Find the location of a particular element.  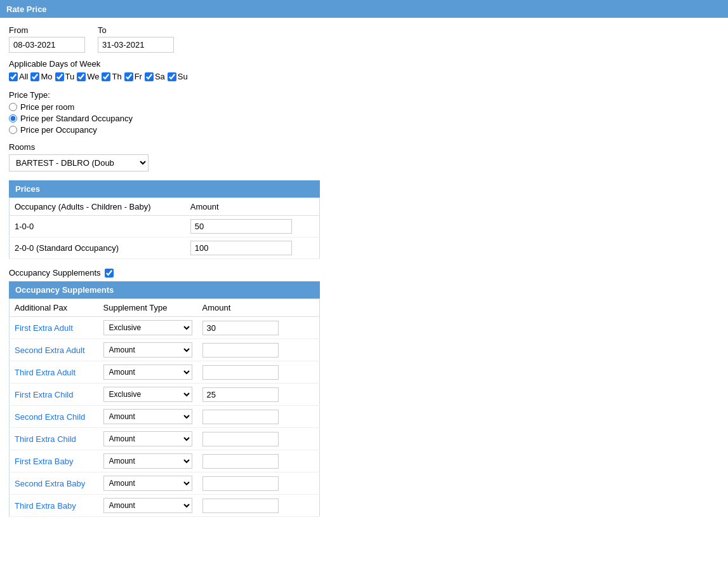

supplement-type-select-7: ExclusiveAmount is located at coordinates (148, 483).